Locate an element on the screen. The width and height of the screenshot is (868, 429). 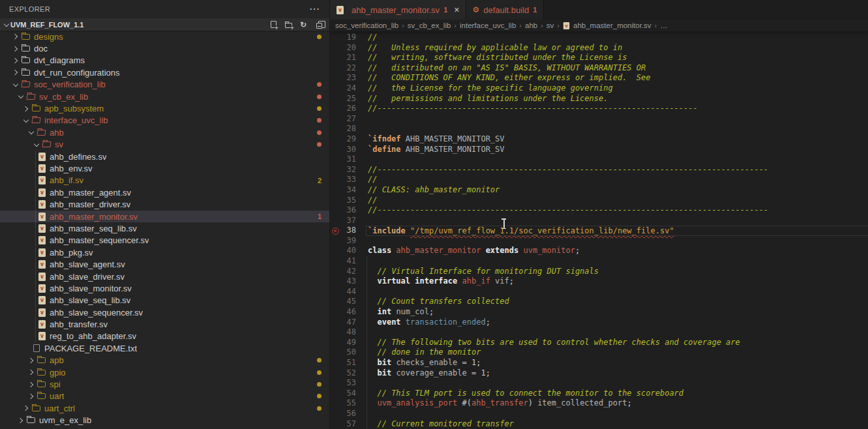
tree-item-dvt-diagrams: dvt_diagrams is located at coordinates (164, 61).